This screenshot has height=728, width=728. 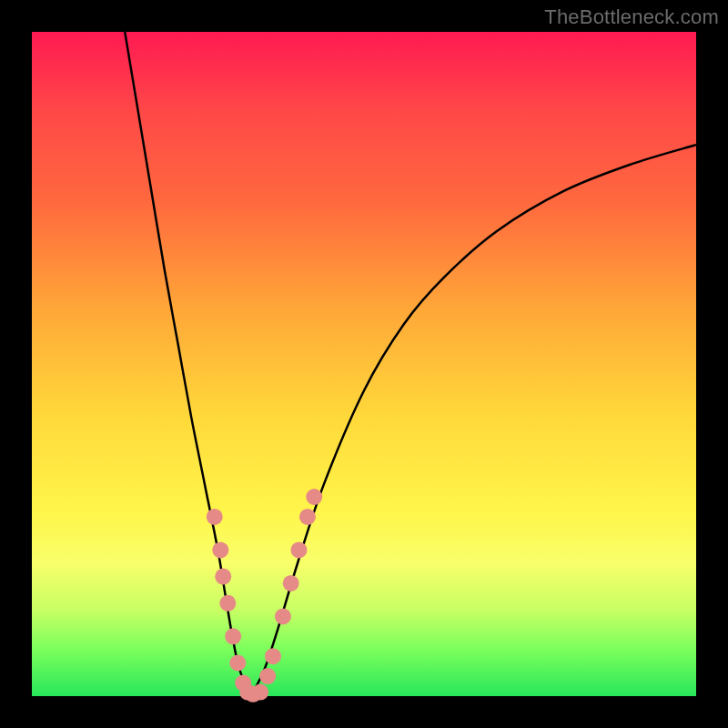 I want to click on marker-group, so click(x=265, y=595).